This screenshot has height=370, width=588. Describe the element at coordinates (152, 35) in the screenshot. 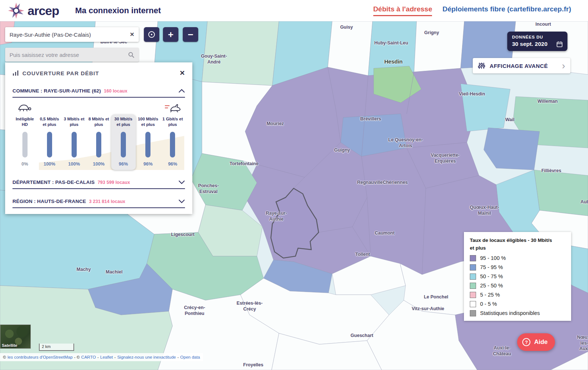

I see `geolocate-button` at that location.